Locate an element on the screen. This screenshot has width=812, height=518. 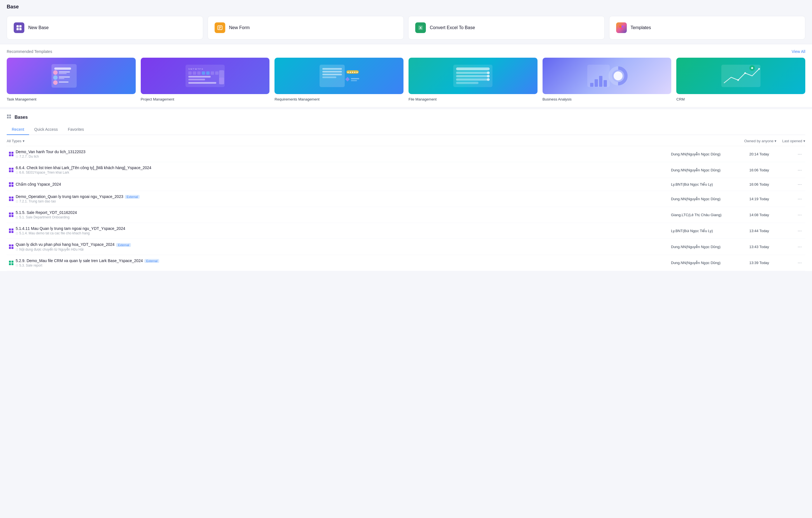
template-requirements-management: ★★★★★ Requirements Management is located at coordinates (339, 80).